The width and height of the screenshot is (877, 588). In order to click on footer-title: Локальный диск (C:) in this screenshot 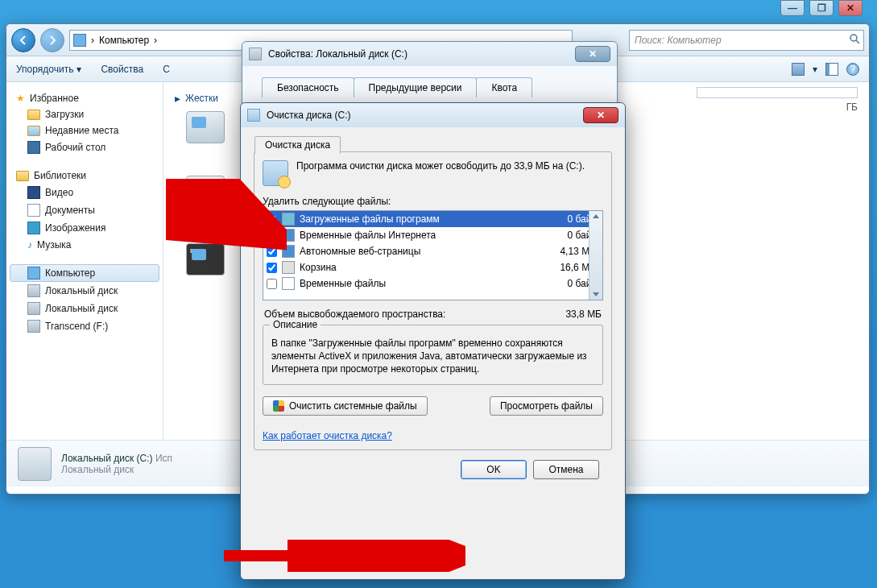, I will do `click(107, 458)`.